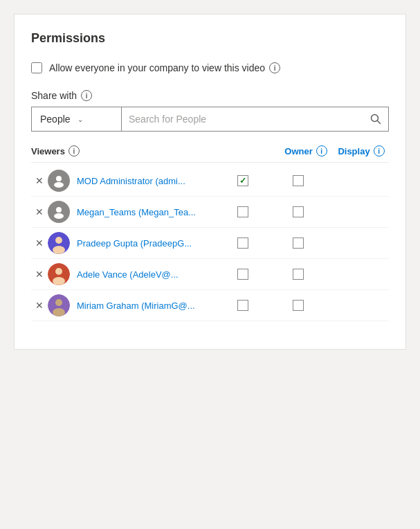 The width and height of the screenshot is (420, 529). What do you see at coordinates (155, 151) in the screenshot?
I see `viewers-column-header: Viewers i` at bounding box center [155, 151].